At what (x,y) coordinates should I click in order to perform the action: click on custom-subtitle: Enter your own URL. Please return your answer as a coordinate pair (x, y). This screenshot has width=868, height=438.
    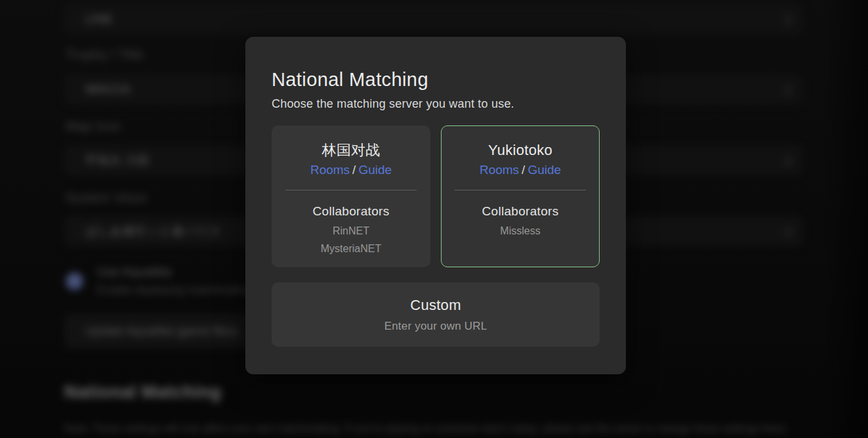
    Looking at the image, I should click on (436, 326).